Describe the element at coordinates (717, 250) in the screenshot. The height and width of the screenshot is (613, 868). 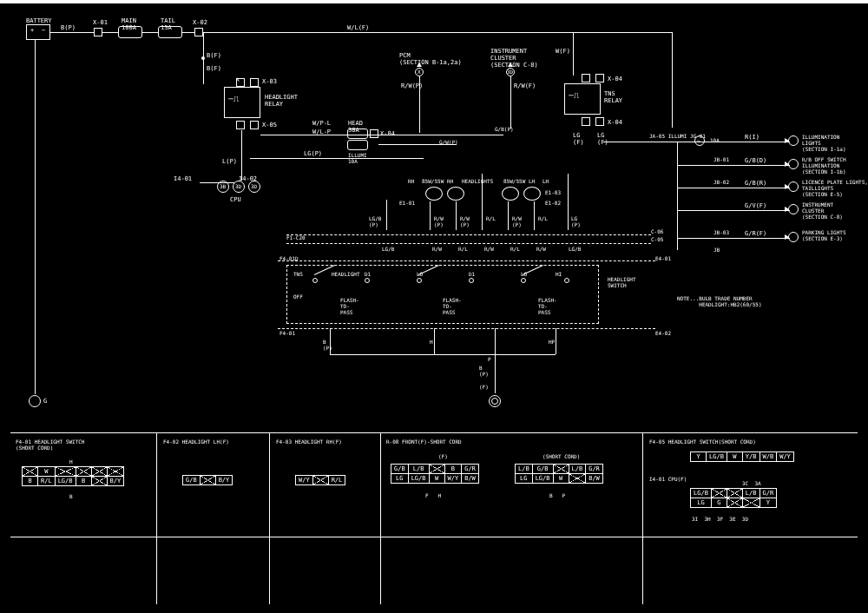
I see `jb-label: JB` at that location.